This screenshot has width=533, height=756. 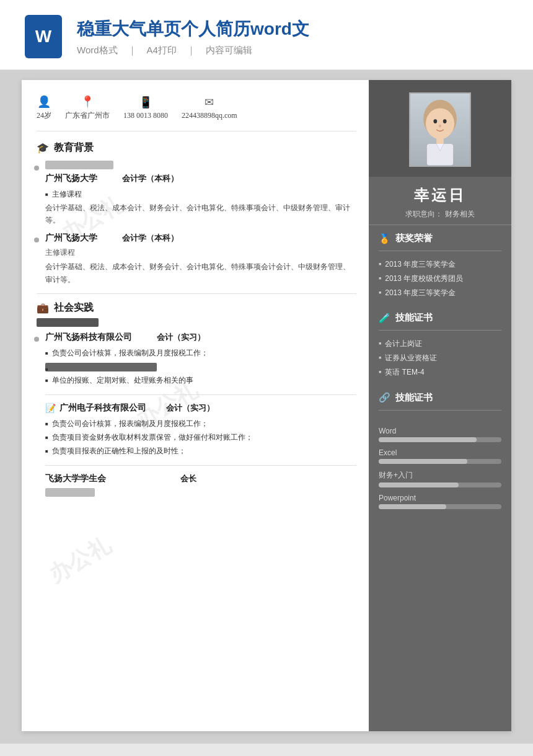 What do you see at coordinates (51, 408) in the screenshot?
I see `edit-icon: 📝` at bounding box center [51, 408].